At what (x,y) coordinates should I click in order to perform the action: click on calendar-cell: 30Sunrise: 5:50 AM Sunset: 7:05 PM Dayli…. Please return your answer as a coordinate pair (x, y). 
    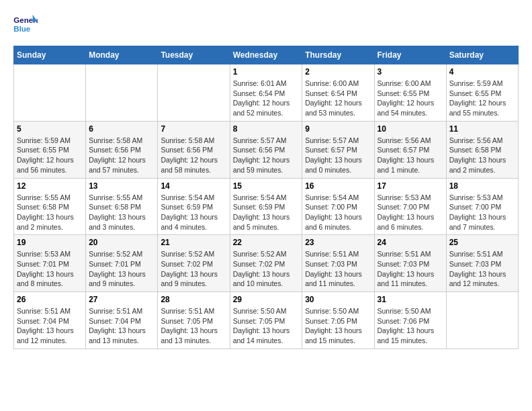
    Looking at the image, I should click on (339, 321).